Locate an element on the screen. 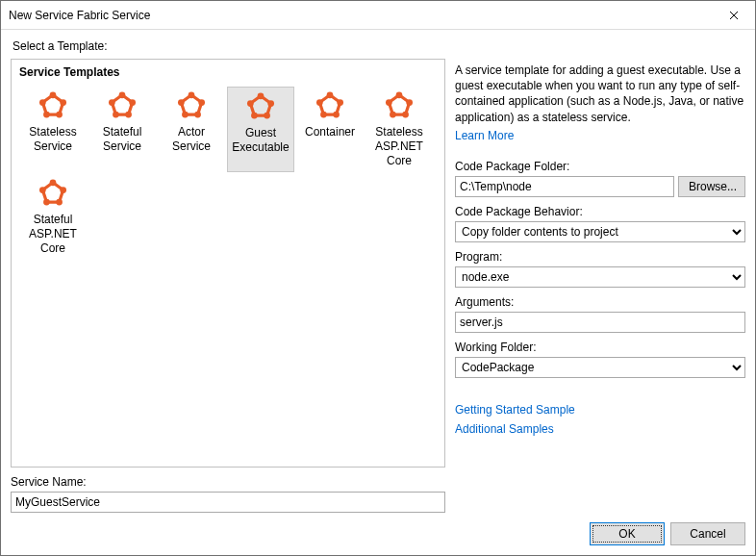 Image resolution: width=756 pixels, height=556 pixels. cancel-button: Cancel is located at coordinates (708, 534).